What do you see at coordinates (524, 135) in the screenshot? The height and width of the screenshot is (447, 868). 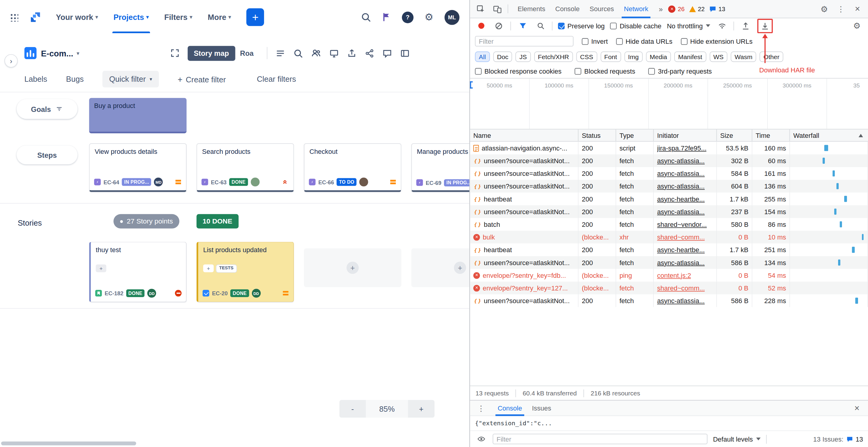 I see `column-header: Name` at bounding box center [524, 135].